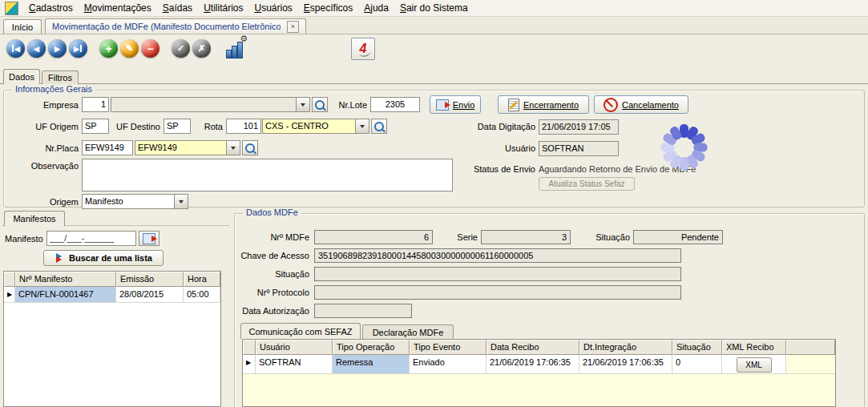  Describe the element at coordinates (103, 258) in the screenshot. I see `buscar-lista-button: Buscar de uma lista` at that location.